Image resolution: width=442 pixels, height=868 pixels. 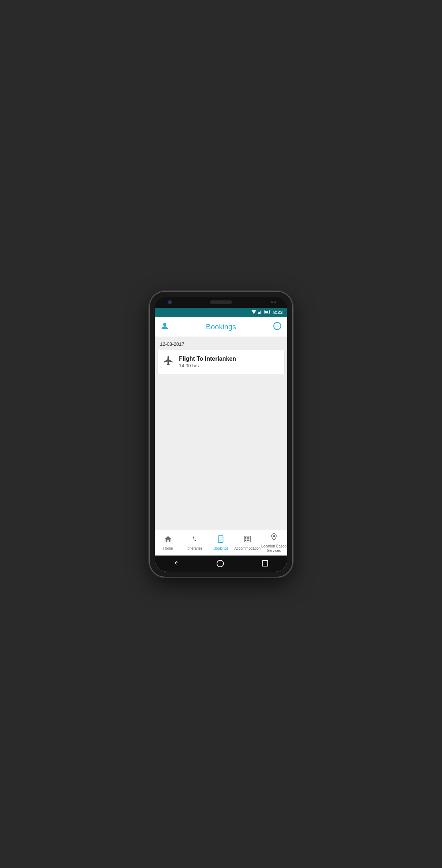 I want to click on page-title: Bookings, so click(x=221, y=327).